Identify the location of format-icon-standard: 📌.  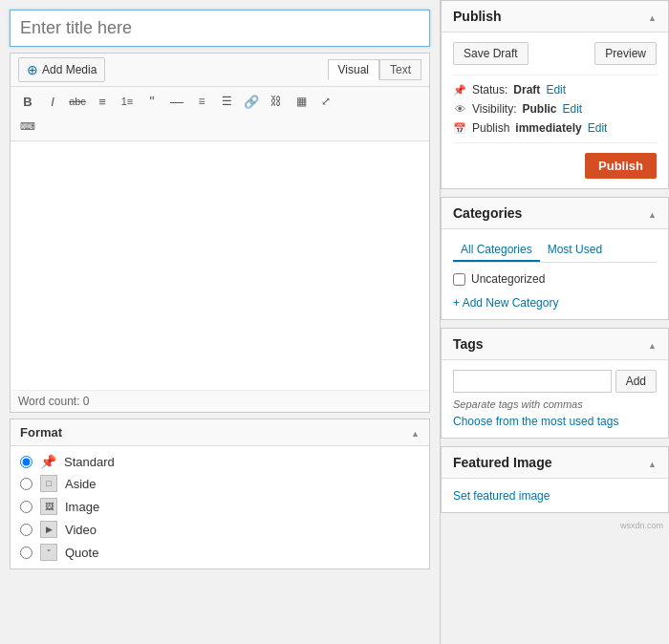
(48, 462).